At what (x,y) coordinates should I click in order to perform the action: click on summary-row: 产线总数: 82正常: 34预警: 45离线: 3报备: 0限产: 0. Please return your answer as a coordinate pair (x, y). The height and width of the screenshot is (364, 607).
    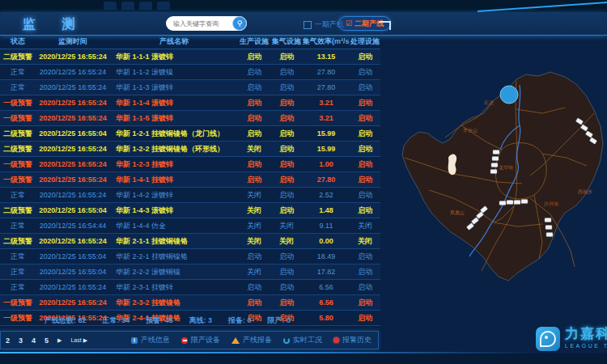
    Looking at the image, I should click on (190, 320).